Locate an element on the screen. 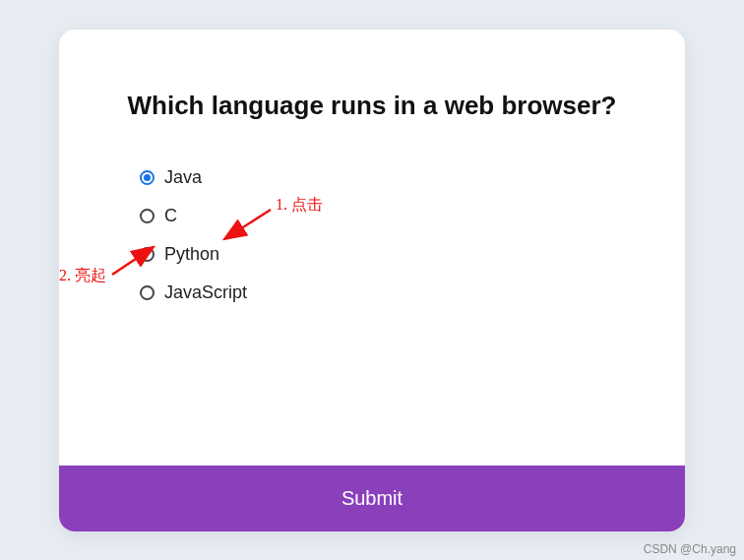 The width and height of the screenshot is (744, 560). radio-java is located at coordinates (148, 177).